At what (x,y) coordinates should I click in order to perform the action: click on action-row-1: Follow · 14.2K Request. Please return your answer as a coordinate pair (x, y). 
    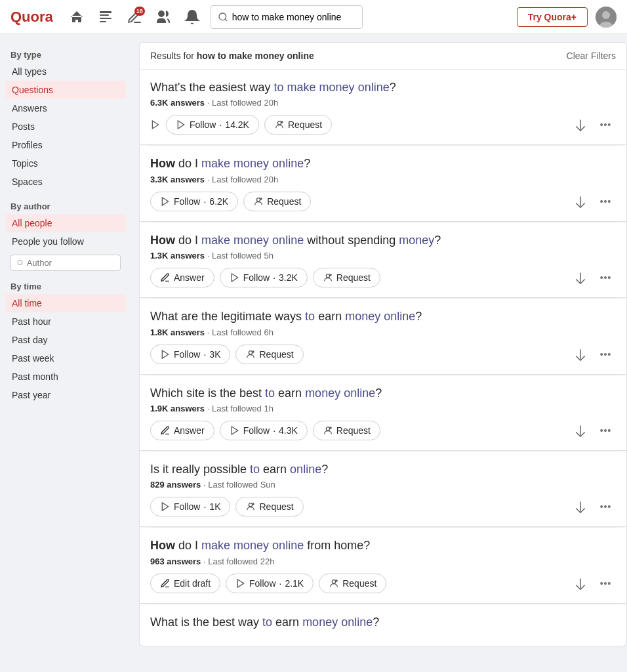
    Looking at the image, I should click on (383, 125).